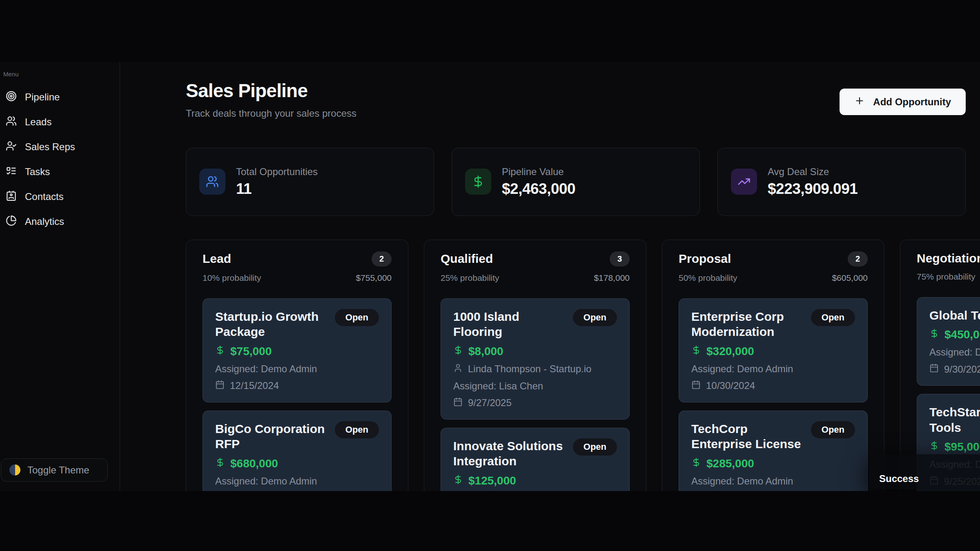  Describe the element at coordinates (539, 189) in the screenshot. I see `stat-value: $2,463,000` at that location.